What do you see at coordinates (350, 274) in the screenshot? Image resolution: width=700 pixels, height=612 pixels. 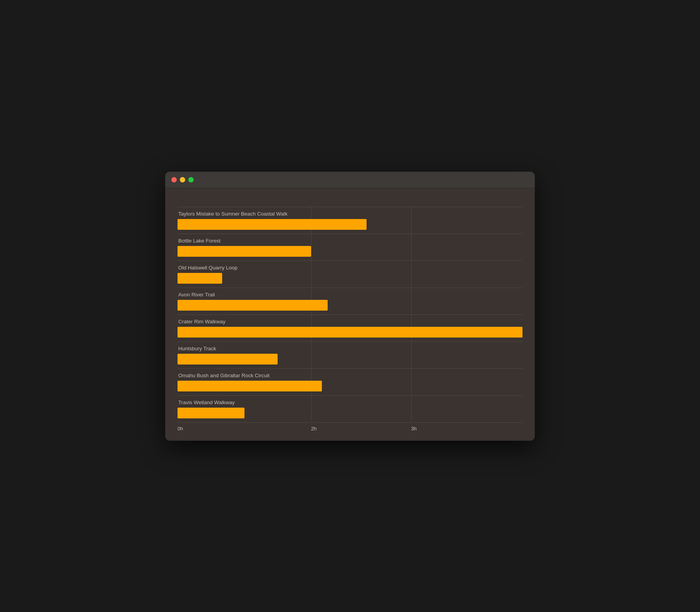 I see `bar-row: Old Halswell Quarry Loop` at bounding box center [350, 274].